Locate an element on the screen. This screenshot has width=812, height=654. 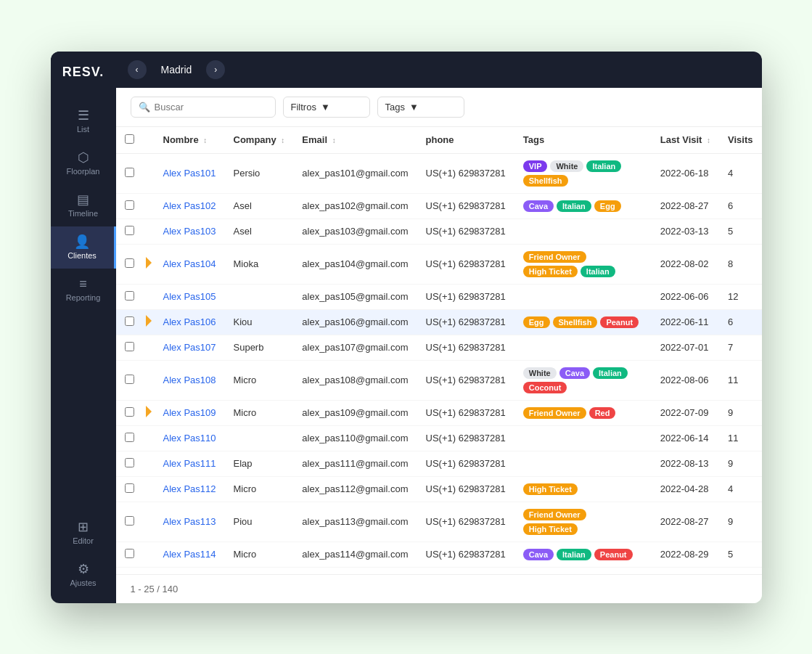
search-box: 🔍 is located at coordinates (203, 107).